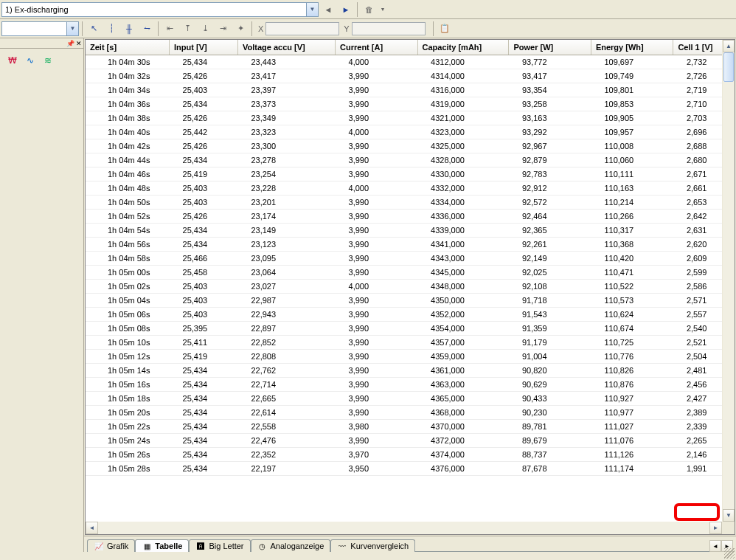 The width and height of the screenshot is (736, 560). I want to click on tab-grafik: 📈Grafik, so click(111, 546).